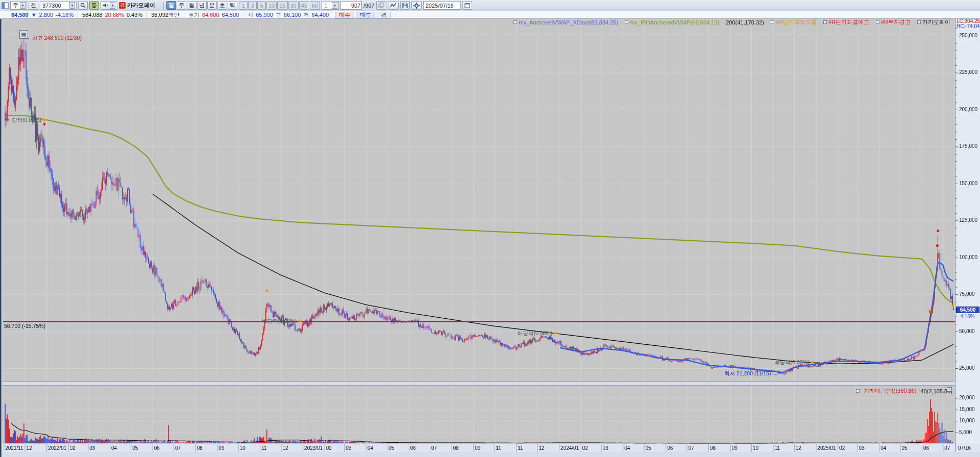  I want to click on minute-button-60: 60, so click(315, 5).